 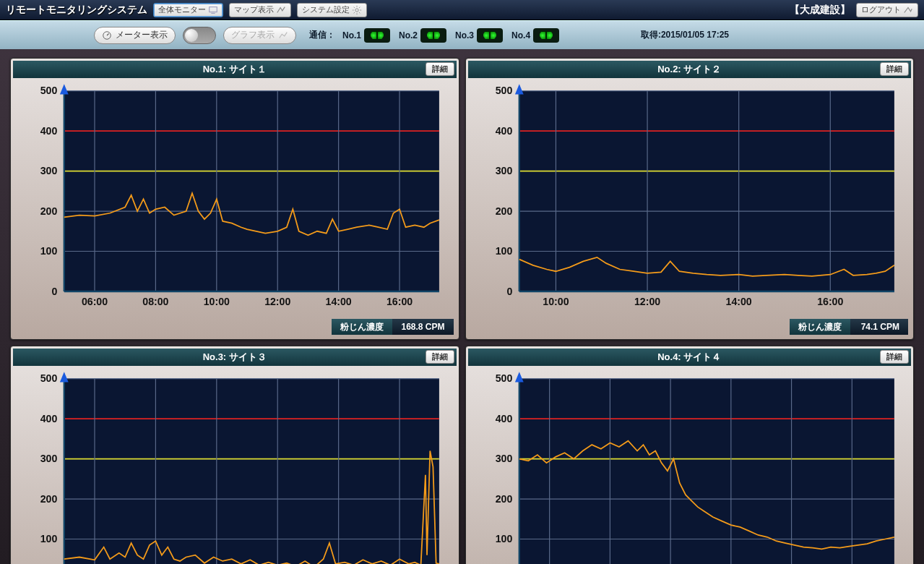 I want to click on top-bar: リモートモニタリングシステム 全体モニター マップ表示 システム設定 【大成建設…, so click(x=462, y=10).